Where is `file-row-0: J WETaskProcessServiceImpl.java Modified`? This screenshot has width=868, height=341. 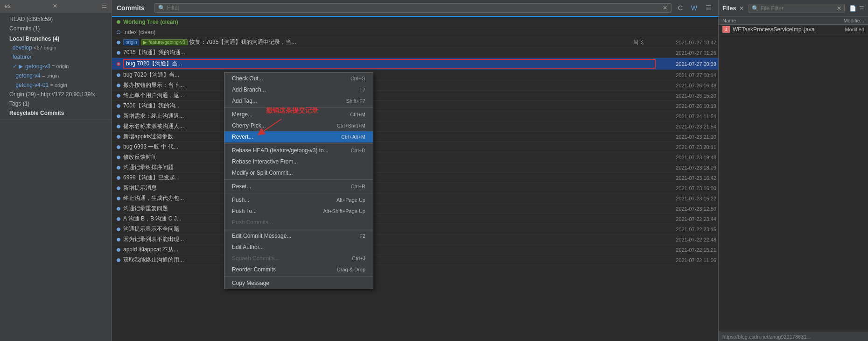 file-row-0: J WETaskProcessServiceImpl.java Modified is located at coordinates (793, 30).